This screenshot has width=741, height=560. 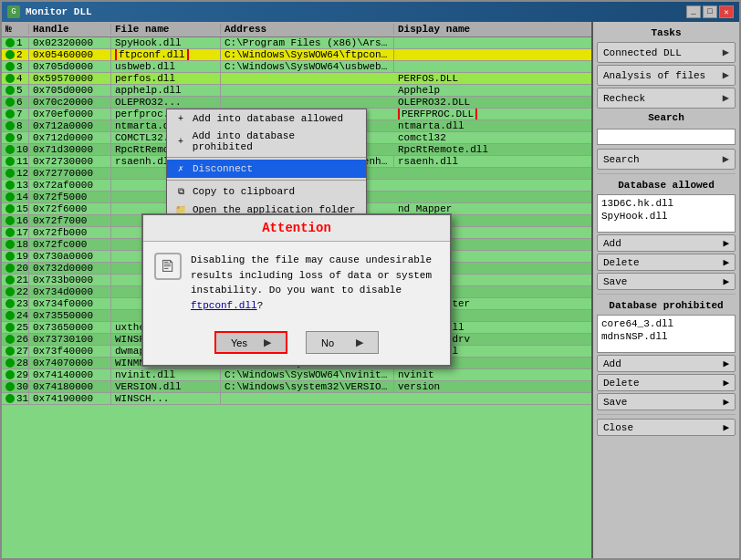 I want to click on title-controls: _ □ ✕, so click(x=710, y=12).